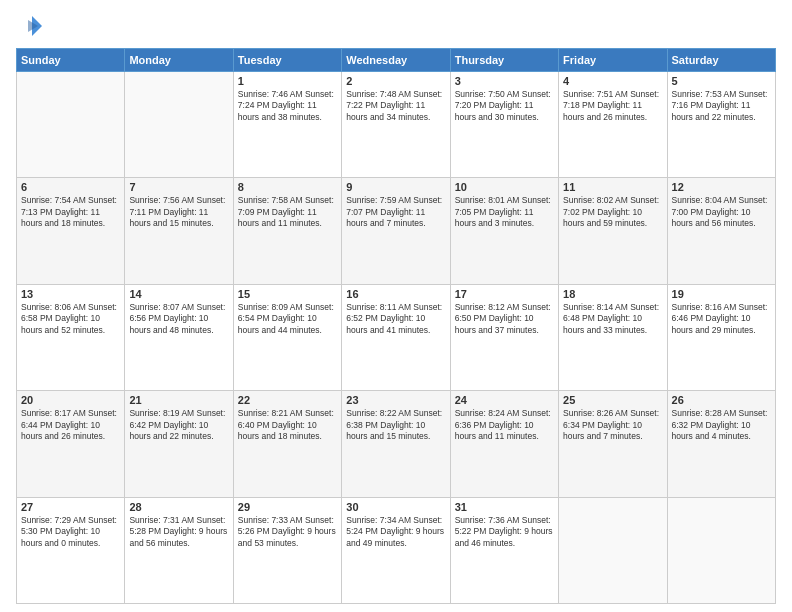  What do you see at coordinates (612, 187) in the screenshot?
I see `day-number: 11` at bounding box center [612, 187].